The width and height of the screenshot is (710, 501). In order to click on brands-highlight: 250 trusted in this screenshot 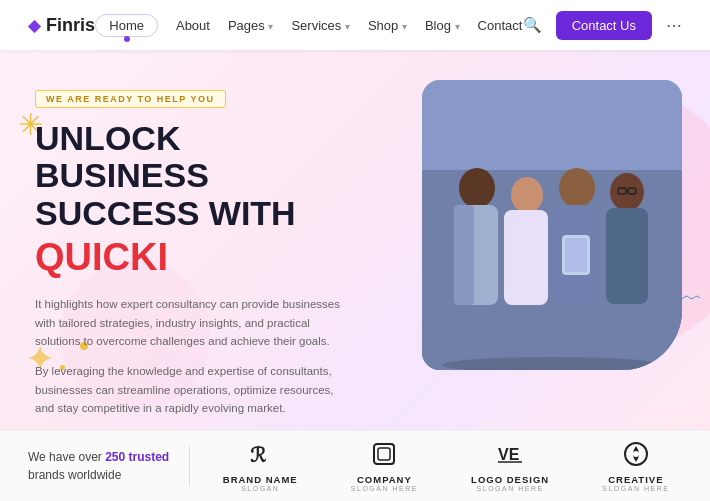, I will do `click(137, 457)`.